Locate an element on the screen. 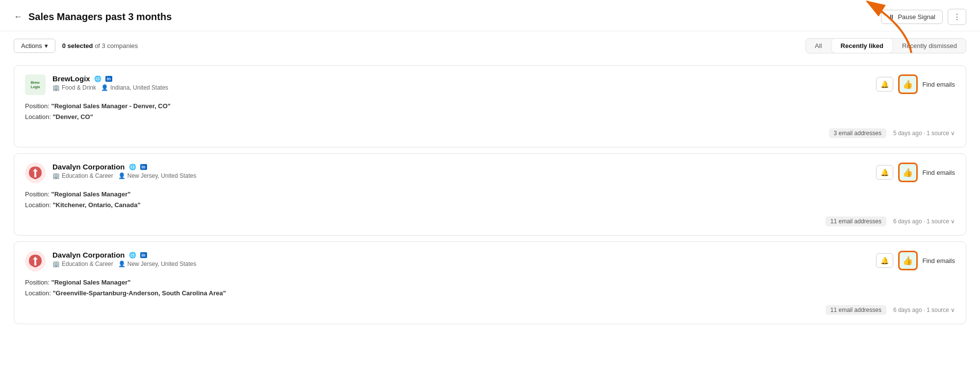  selected-count-text: 0 selected of 3 companies is located at coordinates (100, 46).